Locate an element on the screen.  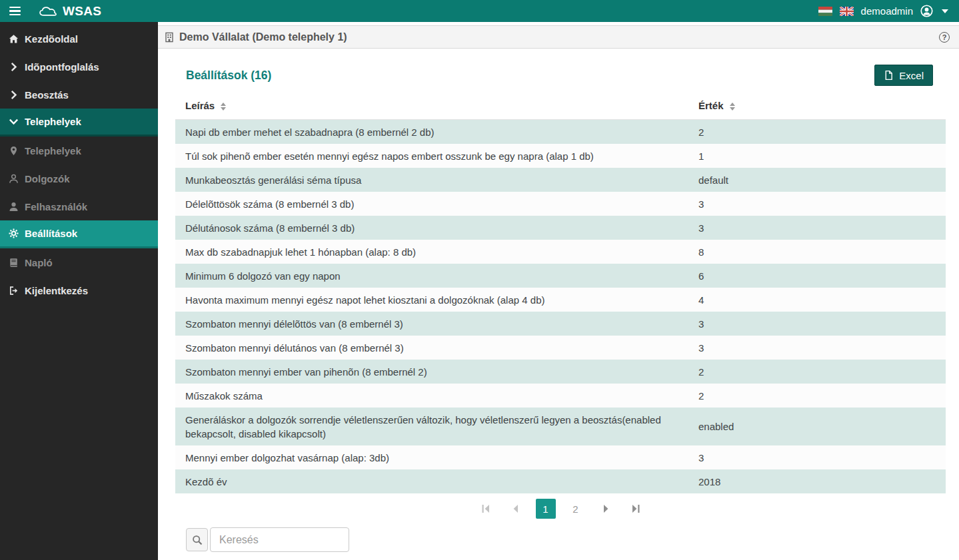
table-row: Szombaton mennyi ember van pihenõn (8 em… is located at coordinates (560, 372).